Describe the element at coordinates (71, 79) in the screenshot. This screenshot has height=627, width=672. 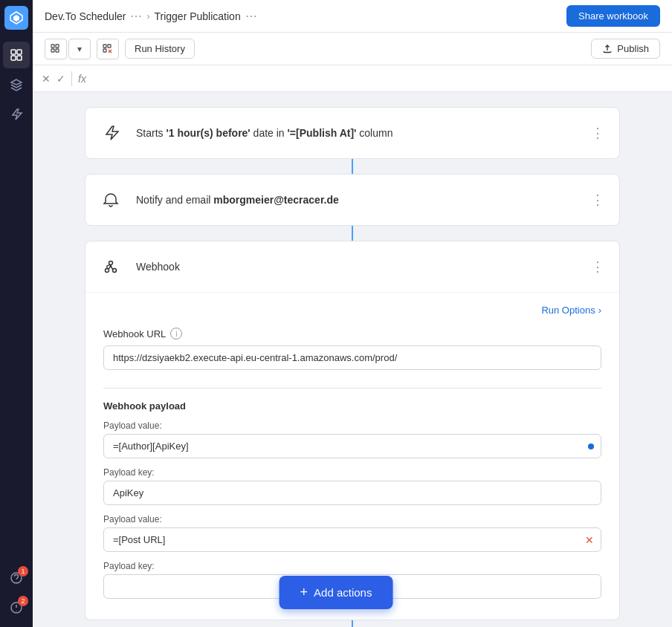
I see `formula-divider` at that location.